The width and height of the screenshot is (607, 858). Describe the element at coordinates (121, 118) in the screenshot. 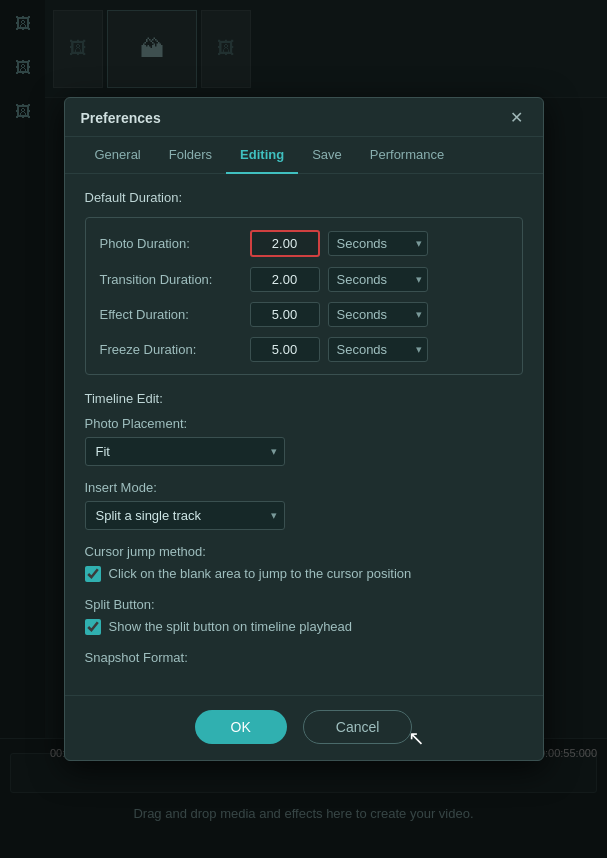

I see `dialog-title: Preferences` at that location.